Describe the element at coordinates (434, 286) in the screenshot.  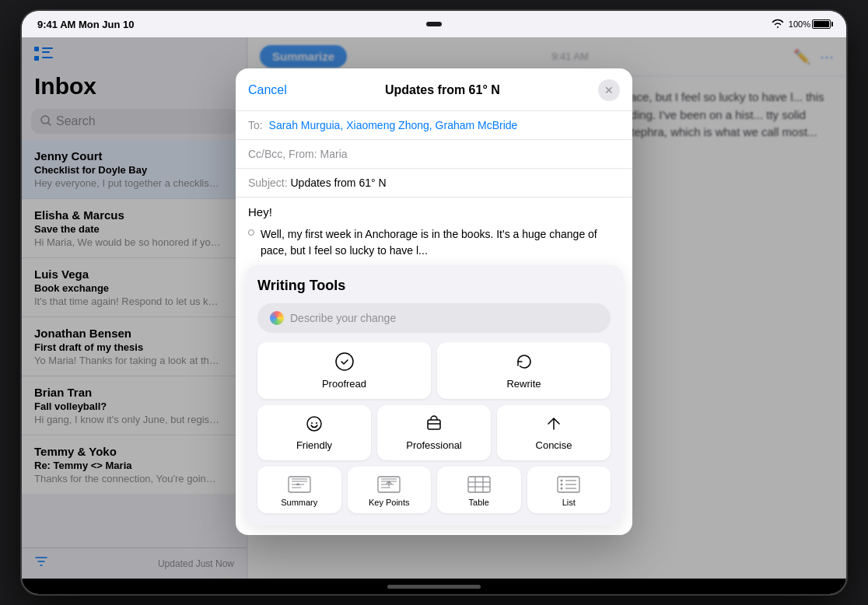
I see `writing-tools-title: Writing Tools` at that location.